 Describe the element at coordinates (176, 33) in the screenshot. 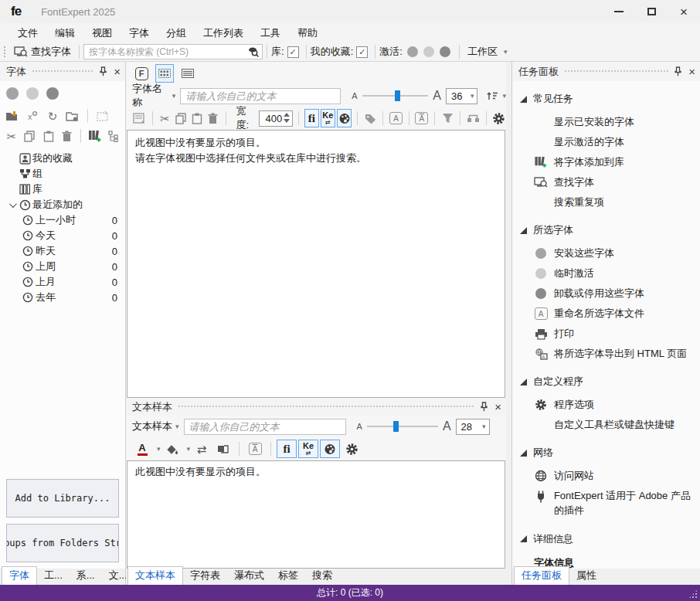

I see `menu-groups: 分组` at that location.